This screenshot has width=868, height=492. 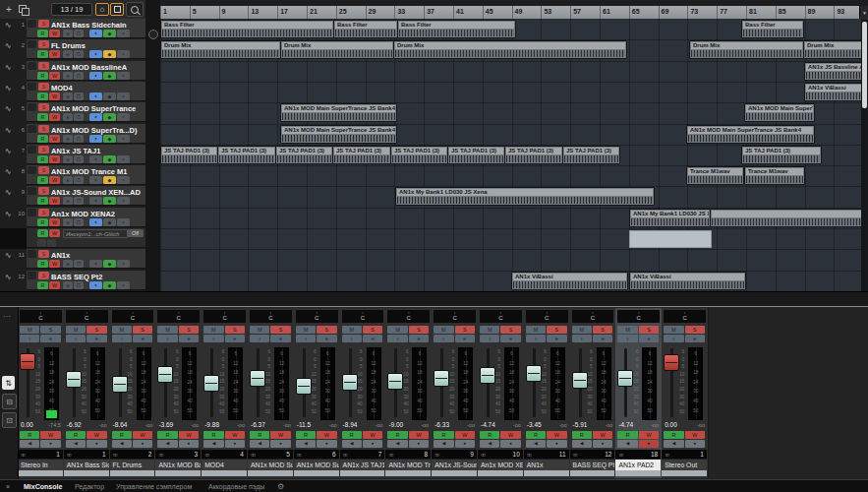 I want to click on channel-name: AN1x JS TAJ1, so click(x=363, y=464).